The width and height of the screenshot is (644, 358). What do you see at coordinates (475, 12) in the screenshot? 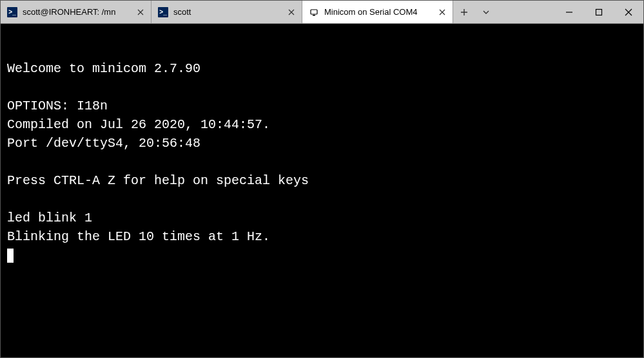
I see `tab-actions` at bounding box center [475, 12].